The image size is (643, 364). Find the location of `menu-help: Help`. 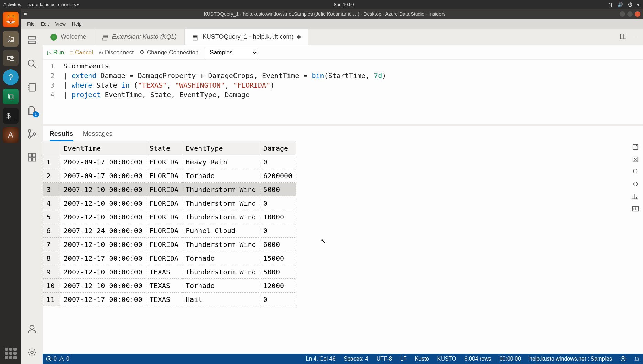

menu-help: Help is located at coordinates (77, 24).